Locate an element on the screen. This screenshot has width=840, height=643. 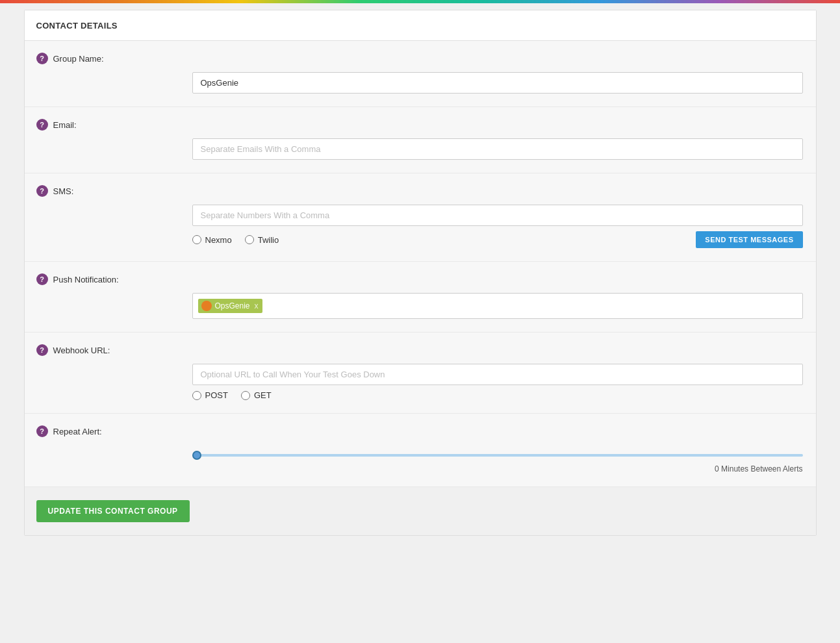
email-input-wrapper is located at coordinates (498, 149).